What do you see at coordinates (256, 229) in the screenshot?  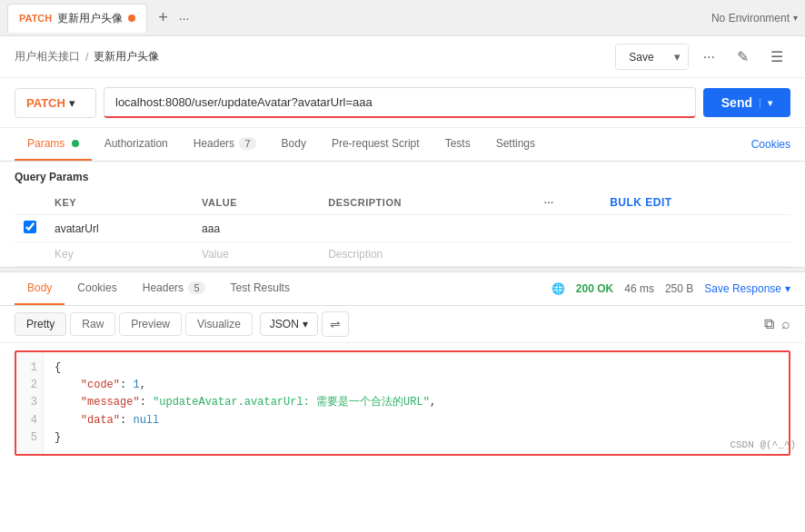 I see `row-value: aaa` at bounding box center [256, 229].